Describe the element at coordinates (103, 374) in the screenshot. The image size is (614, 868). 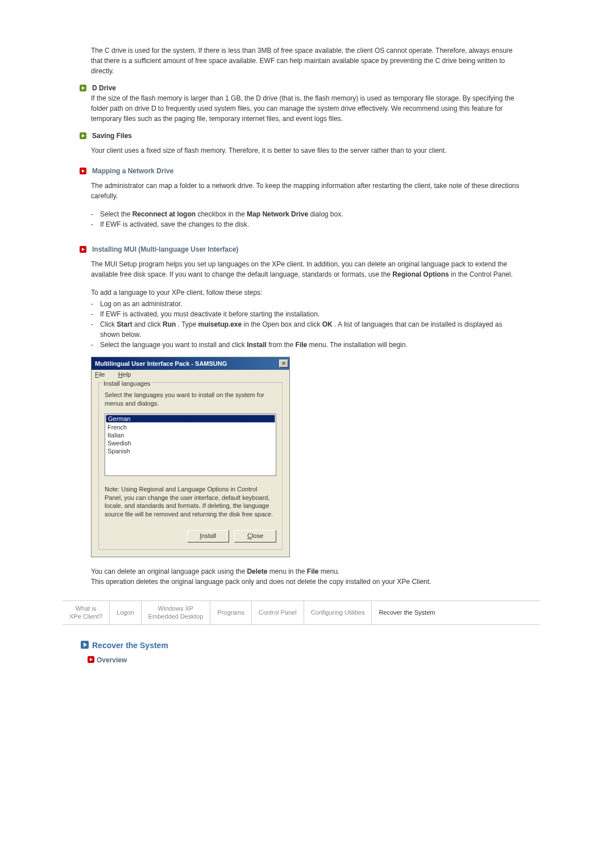
I see `menu-file: File` at that location.